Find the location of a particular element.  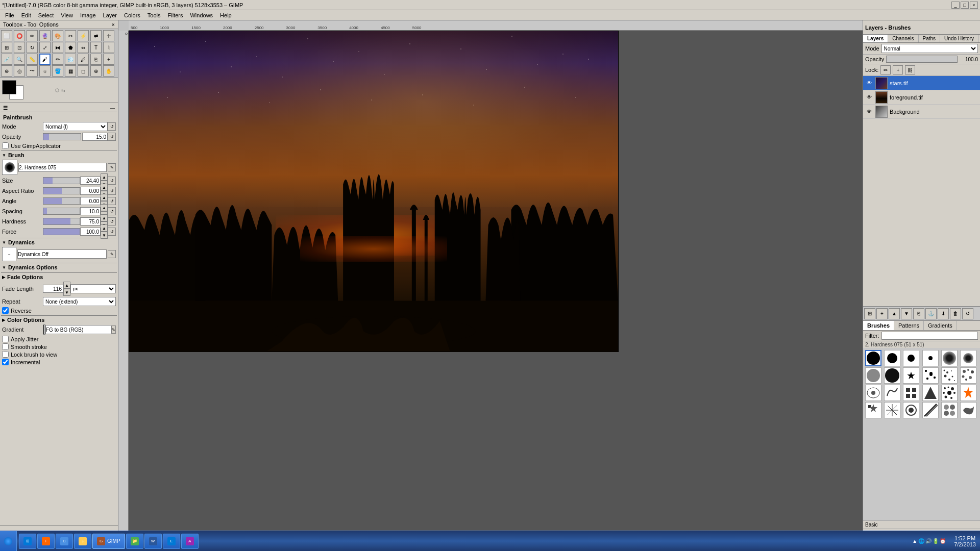

tab-undo-history: Undo History is located at coordinates (960, 39).